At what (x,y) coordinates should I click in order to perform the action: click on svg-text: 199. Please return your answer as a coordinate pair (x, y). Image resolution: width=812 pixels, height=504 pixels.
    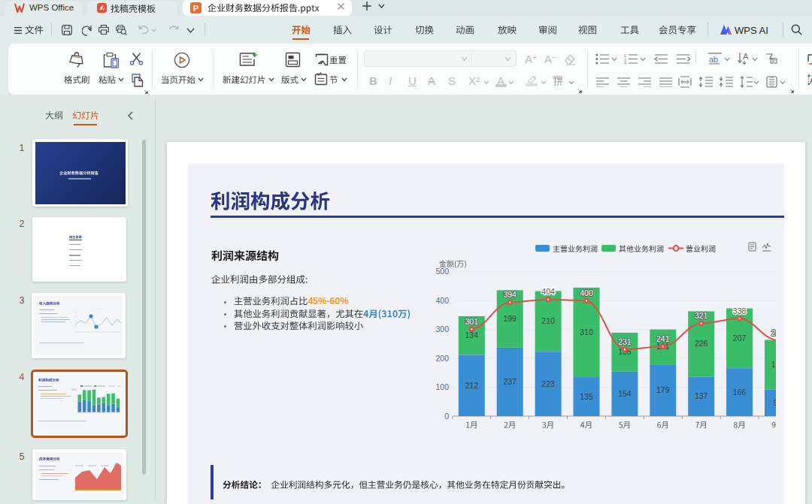
    Looking at the image, I should click on (510, 318).